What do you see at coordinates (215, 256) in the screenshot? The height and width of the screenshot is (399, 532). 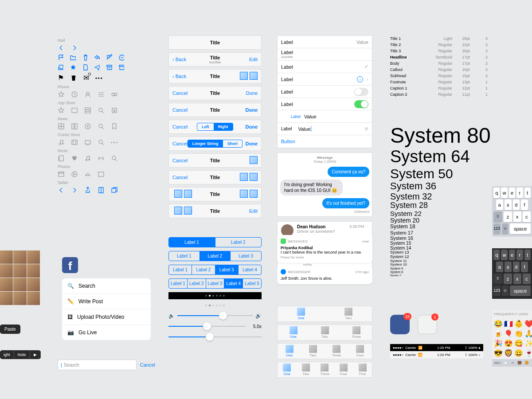 I see `segmented-3: Label 1Label 2Label 3` at bounding box center [215, 256].